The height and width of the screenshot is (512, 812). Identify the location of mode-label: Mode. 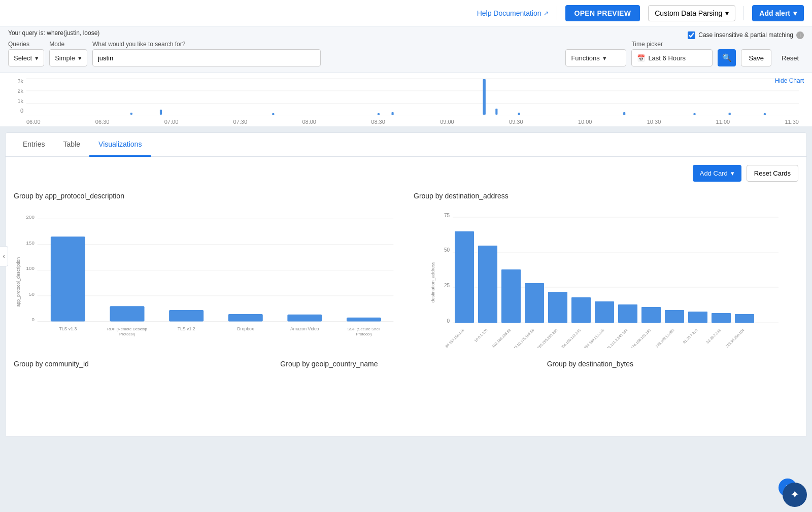
(68, 44).